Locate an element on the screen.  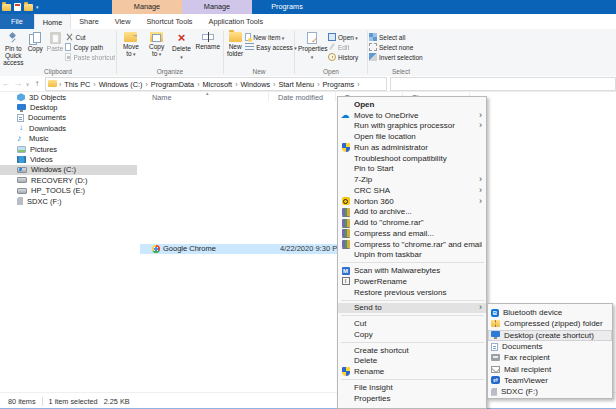
breadcrumb-windows-c-: Windows (C:) is located at coordinates (121, 84).